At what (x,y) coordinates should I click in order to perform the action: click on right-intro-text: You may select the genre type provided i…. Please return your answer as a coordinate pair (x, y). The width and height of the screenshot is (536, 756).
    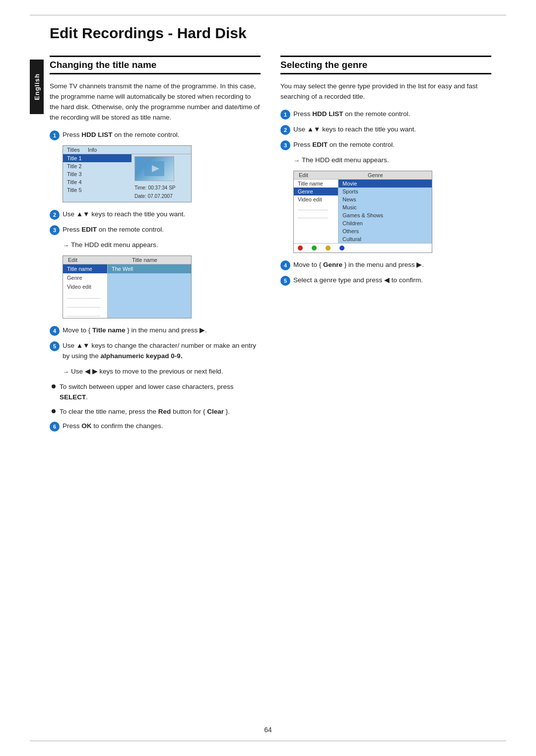
    Looking at the image, I should click on (386, 92).